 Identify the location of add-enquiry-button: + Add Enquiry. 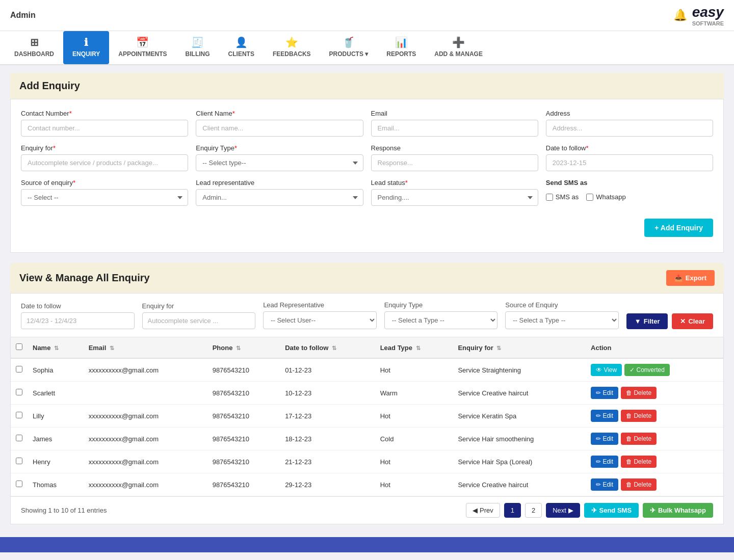
(679, 228).